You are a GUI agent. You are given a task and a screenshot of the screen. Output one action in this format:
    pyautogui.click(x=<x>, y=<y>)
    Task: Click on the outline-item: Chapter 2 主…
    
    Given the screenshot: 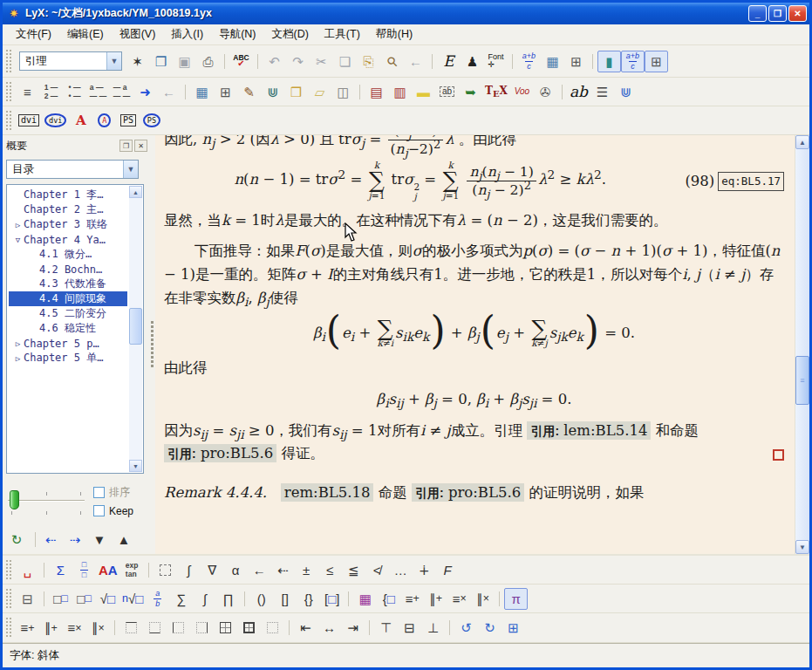 What is the action you would take?
    pyautogui.click(x=68, y=209)
    